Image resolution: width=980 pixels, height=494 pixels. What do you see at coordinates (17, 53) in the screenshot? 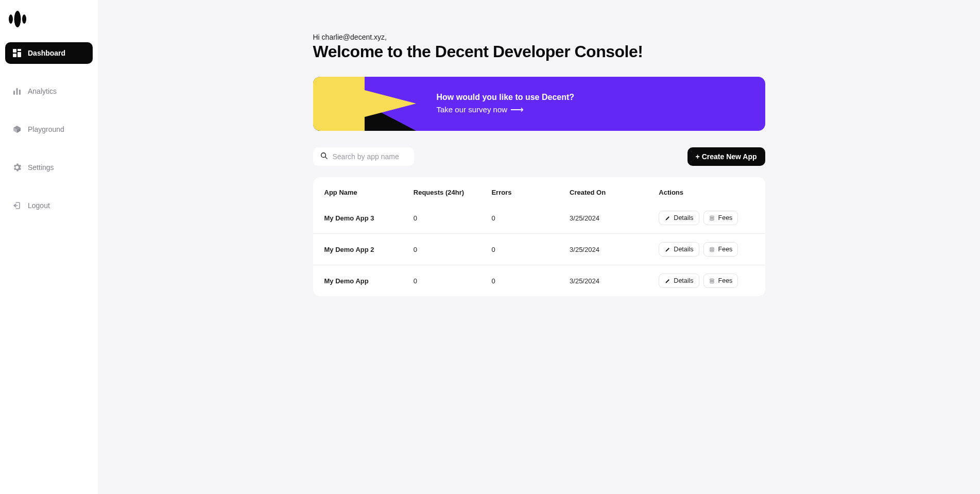
I see `dashboard-icon` at bounding box center [17, 53].